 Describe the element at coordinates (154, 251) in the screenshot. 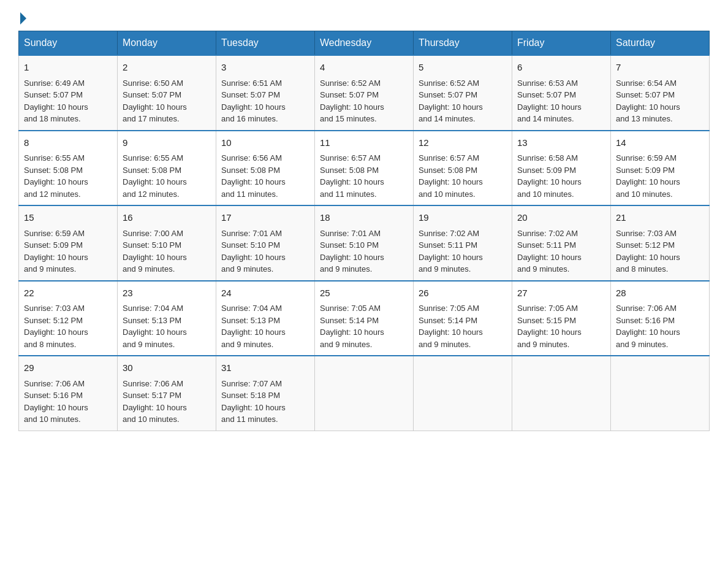

I see `day-info: Sunrise: 7:00 AMSunset: 5:10 PMDaylight:…` at that location.